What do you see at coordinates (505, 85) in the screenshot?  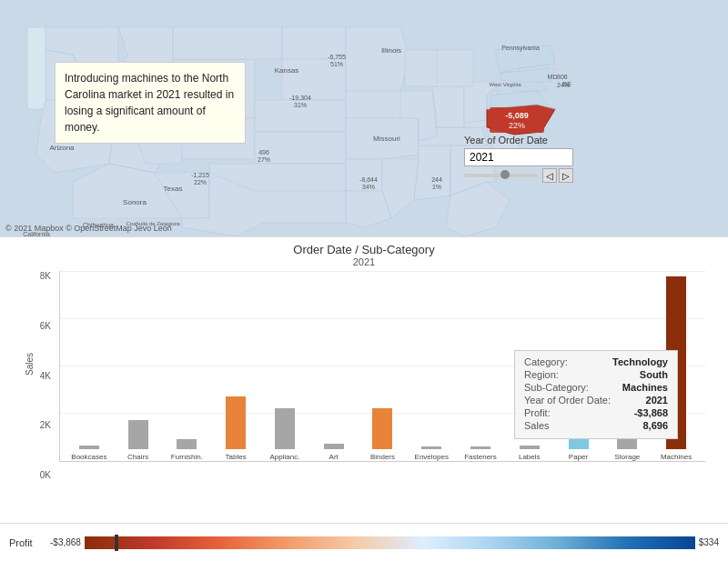 I see `svg-text: West Virginia` at bounding box center [505, 85].